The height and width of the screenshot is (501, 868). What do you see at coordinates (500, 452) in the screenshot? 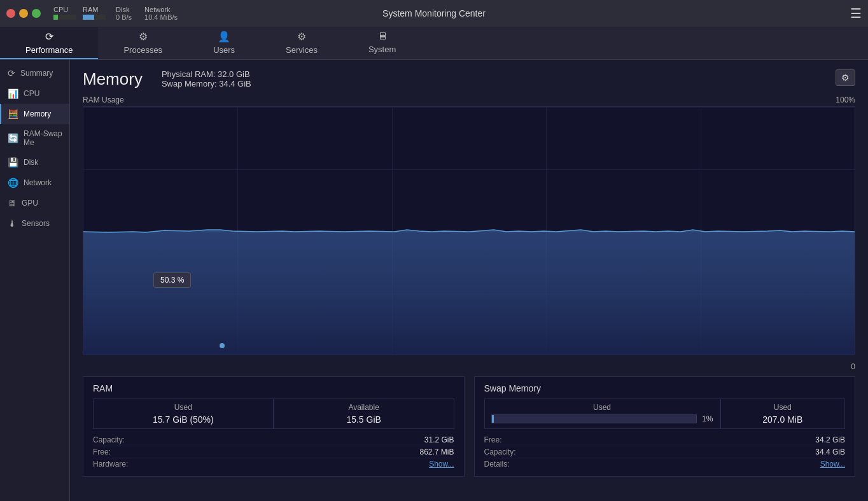
I see `swap-capacity-label: Capacity:` at bounding box center [500, 452].